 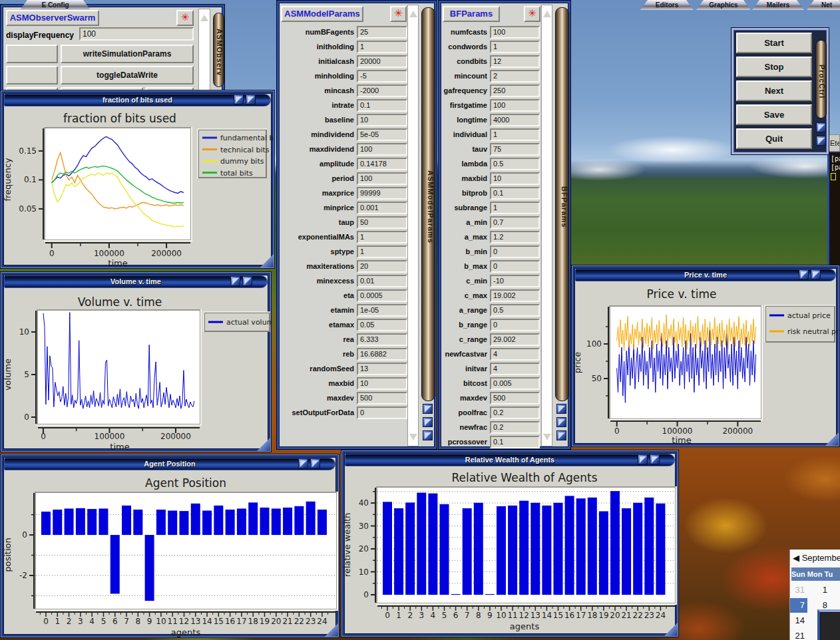 What do you see at coordinates (382, 295) in the screenshot?
I see `param-field: 0.0005` at bounding box center [382, 295].